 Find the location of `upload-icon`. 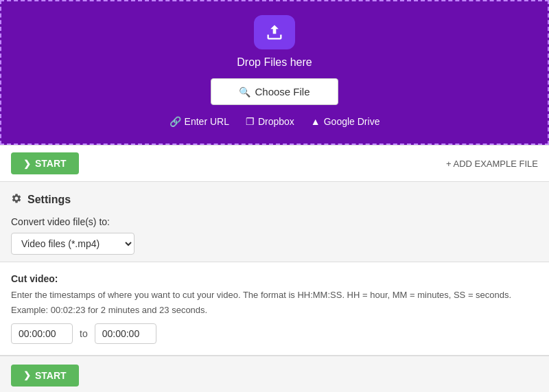

upload-icon is located at coordinates (274, 32).